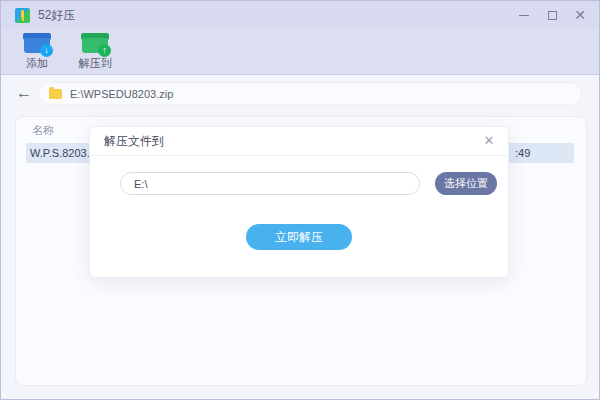 The height and width of the screenshot is (400, 600). What do you see at coordinates (524, 16) in the screenshot?
I see `minimize-icon` at bounding box center [524, 16].